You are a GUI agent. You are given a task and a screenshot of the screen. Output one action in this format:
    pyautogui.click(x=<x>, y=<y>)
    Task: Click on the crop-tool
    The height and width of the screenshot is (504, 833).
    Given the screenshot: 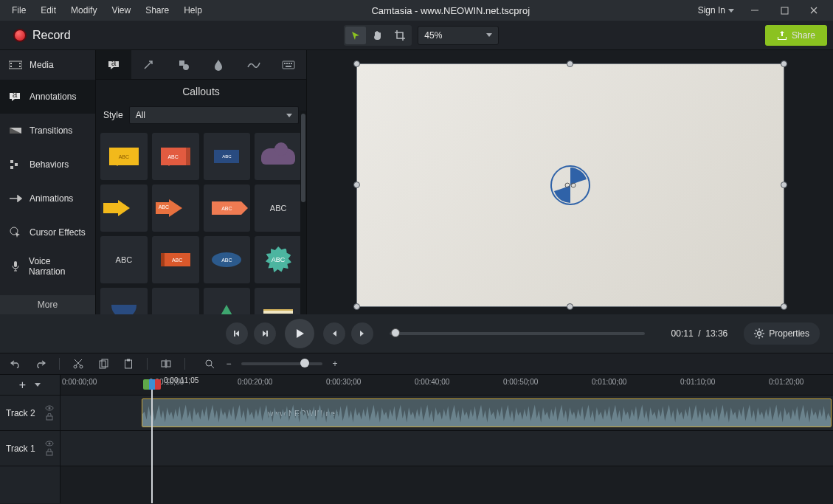 What is the action you would take?
    pyautogui.click(x=400, y=35)
    